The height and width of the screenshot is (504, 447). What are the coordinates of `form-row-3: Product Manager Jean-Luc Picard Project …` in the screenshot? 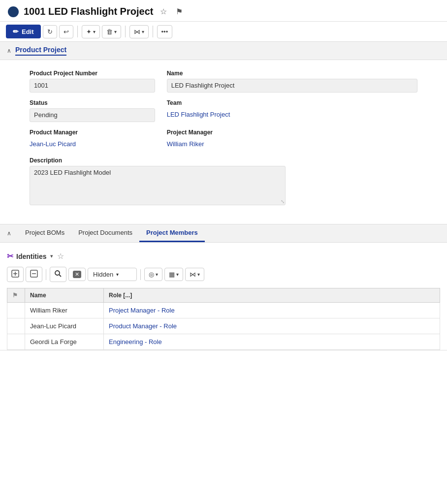 It's located at (224, 140).